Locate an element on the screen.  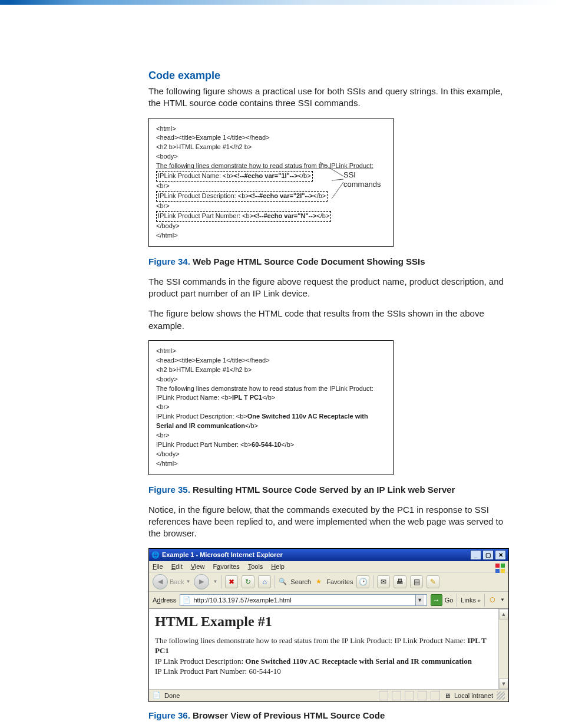
print-button: 🖶 is located at coordinates (400, 582).